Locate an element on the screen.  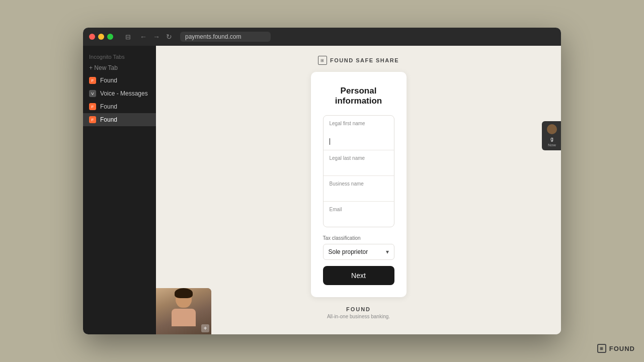
last-name-input is located at coordinates (359, 167).